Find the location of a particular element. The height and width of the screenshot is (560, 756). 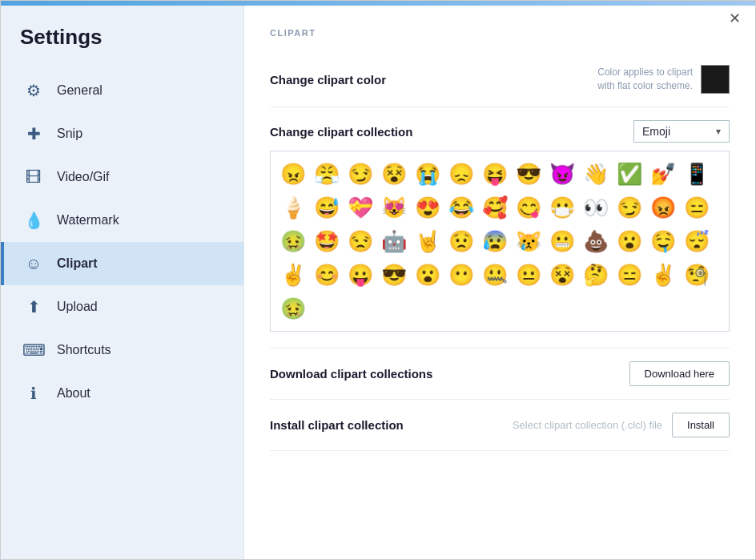

emoji-cell: 😋 is located at coordinates (529, 207).